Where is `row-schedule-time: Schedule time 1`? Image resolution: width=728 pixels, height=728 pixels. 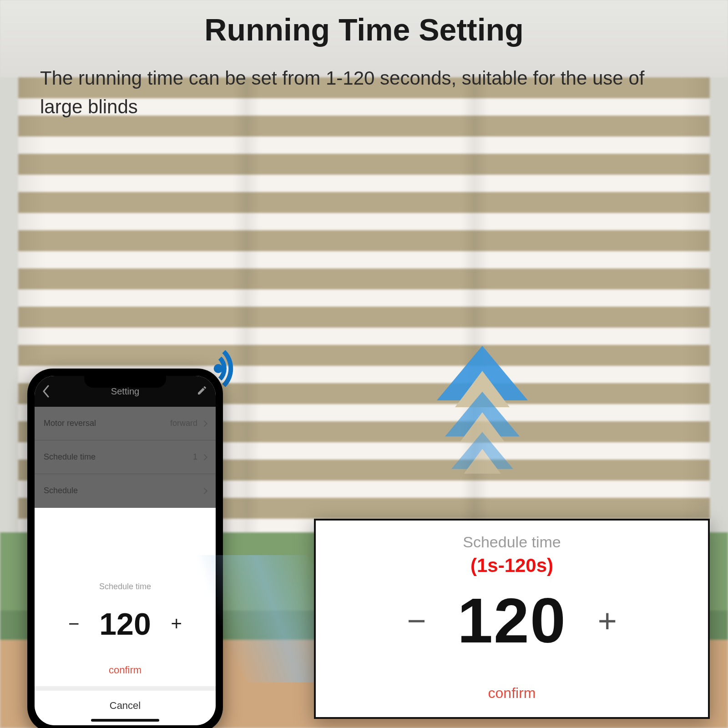
row-schedule-time: Schedule time 1 is located at coordinates (125, 457).